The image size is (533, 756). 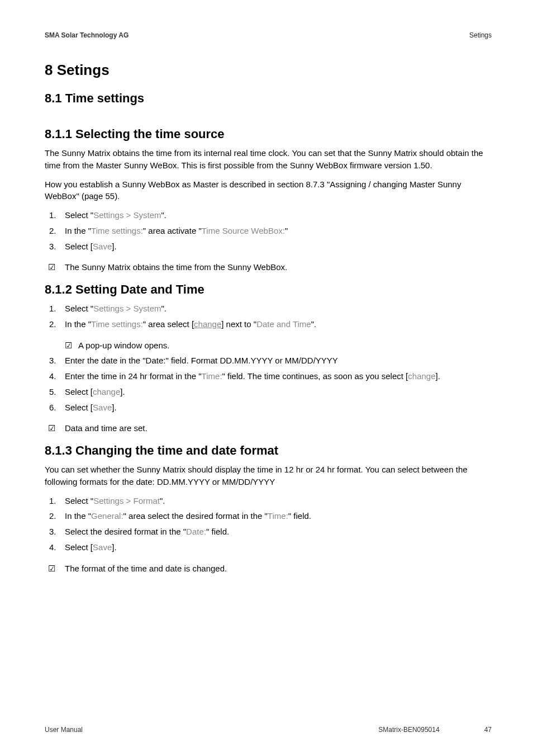 What do you see at coordinates (176, 267) in the screenshot?
I see `result-text: The Sunny Matrix obtains the time from t…` at bounding box center [176, 267].